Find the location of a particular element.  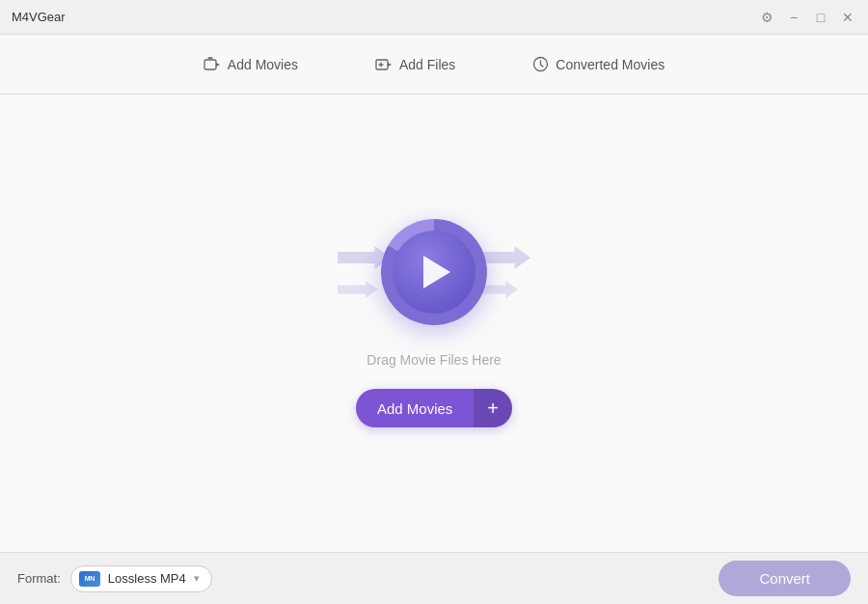

play-triangle-icon is located at coordinates (437, 272).